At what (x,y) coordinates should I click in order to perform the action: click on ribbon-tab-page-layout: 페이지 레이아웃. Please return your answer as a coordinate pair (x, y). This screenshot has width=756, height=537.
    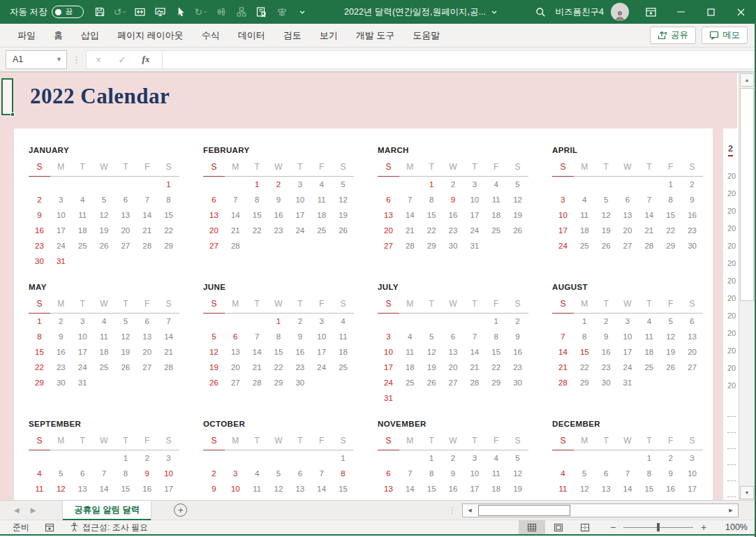
    Looking at the image, I should click on (151, 35).